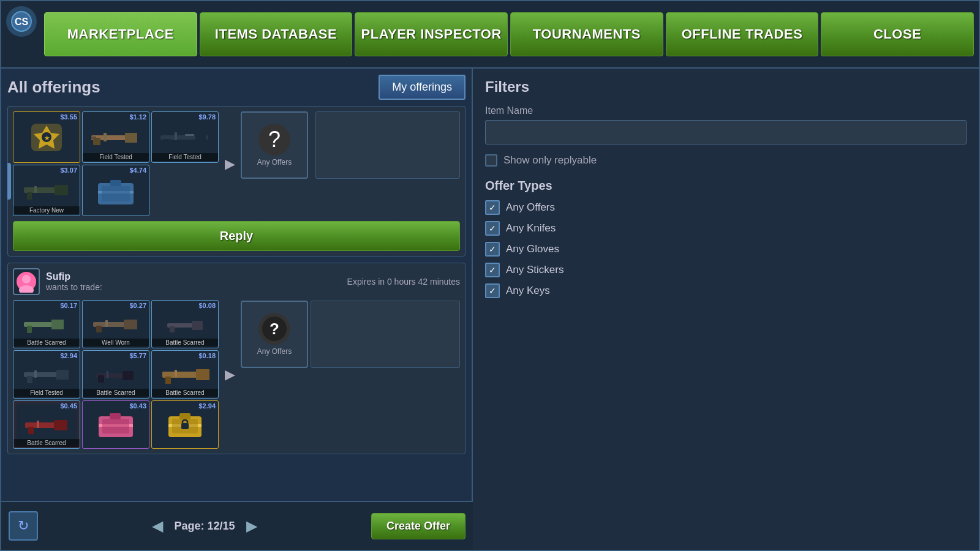 This screenshot has width=980, height=551. What do you see at coordinates (185, 324) in the screenshot?
I see `list-item: $0.08 Battle Scarred` at bounding box center [185, 324].